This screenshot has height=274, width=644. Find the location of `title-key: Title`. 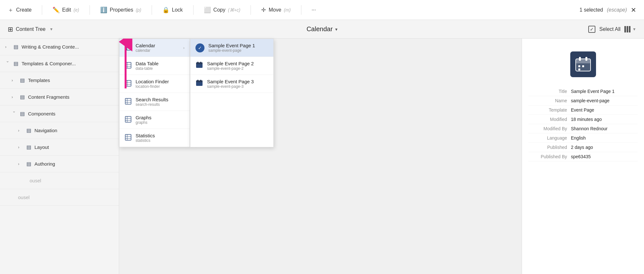

title-key: Title is located at coordinates (548, 91).